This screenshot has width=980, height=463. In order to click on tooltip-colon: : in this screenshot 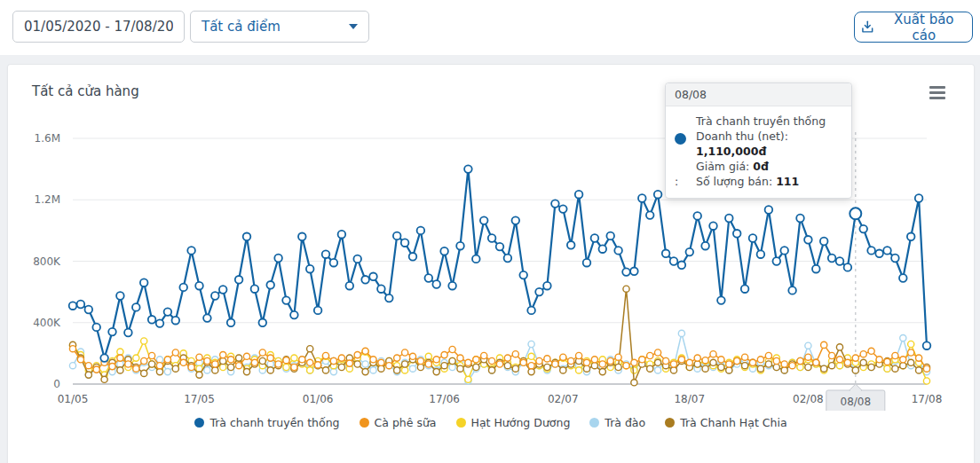, I will do `click(685, 181)`.